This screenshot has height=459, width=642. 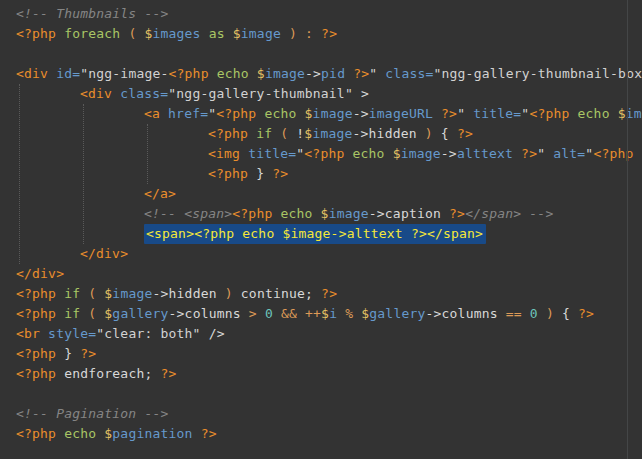 I want to click on code-token: alttext, so click(x=485, y=154).